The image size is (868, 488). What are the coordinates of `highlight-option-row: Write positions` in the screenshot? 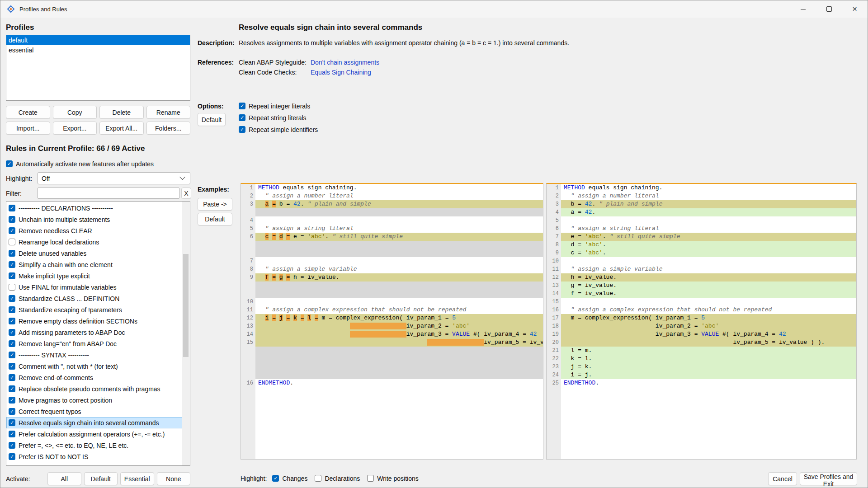 It's located at (393, 478).